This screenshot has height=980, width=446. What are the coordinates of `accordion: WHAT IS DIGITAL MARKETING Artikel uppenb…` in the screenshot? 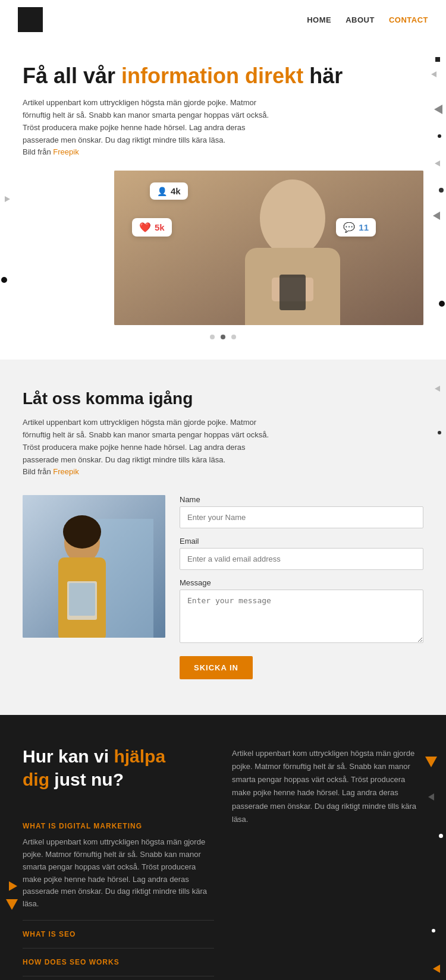 It's located at (118, 894).